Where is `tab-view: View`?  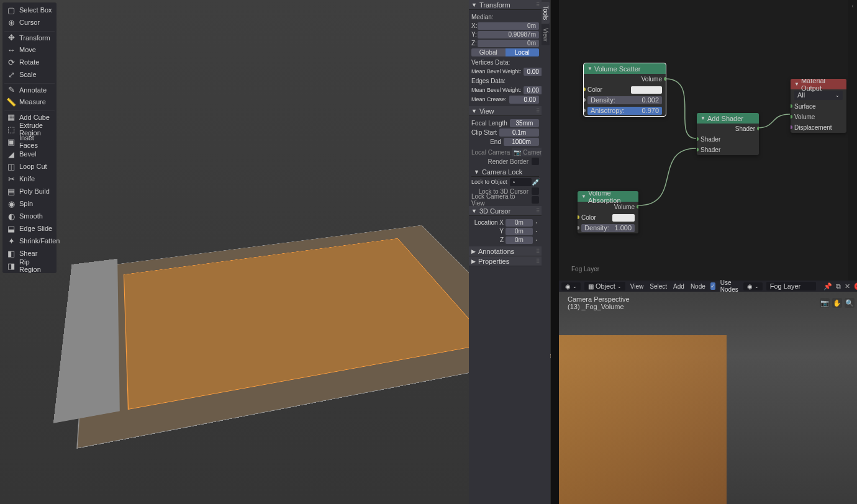 tab-view: View is located at coordinates (545, 35).